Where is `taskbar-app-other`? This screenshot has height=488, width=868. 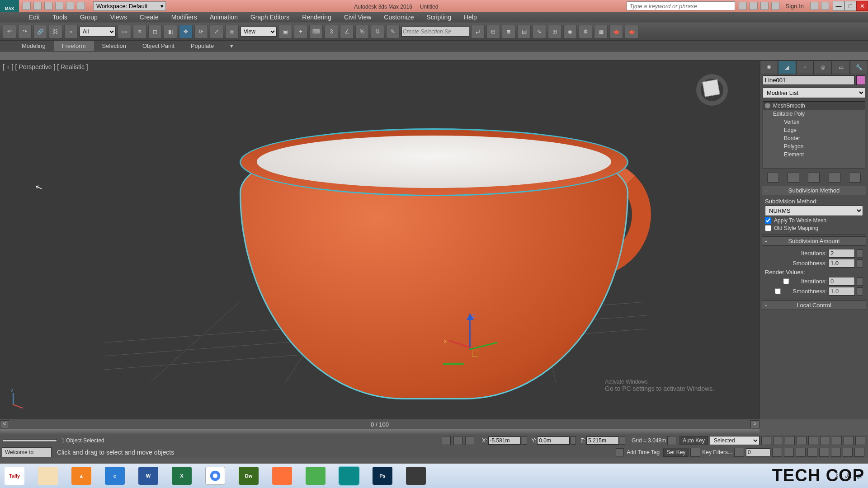
taskbar-app-other is located at coordinates (416, 476).